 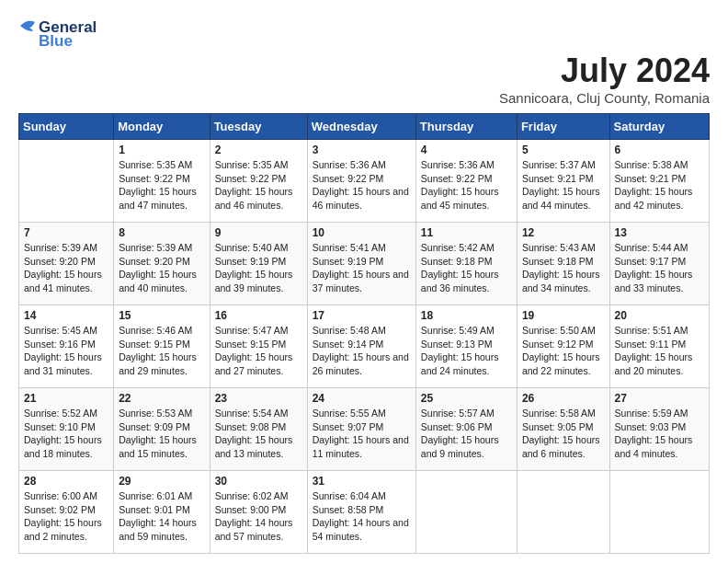 What do you see at coordinates (259, 269) in the screenshot?
I see `day-info: Sunrise: 5:40 AMSunset: 9:19 PMDaylight:…` at bounding box center [259, 269].